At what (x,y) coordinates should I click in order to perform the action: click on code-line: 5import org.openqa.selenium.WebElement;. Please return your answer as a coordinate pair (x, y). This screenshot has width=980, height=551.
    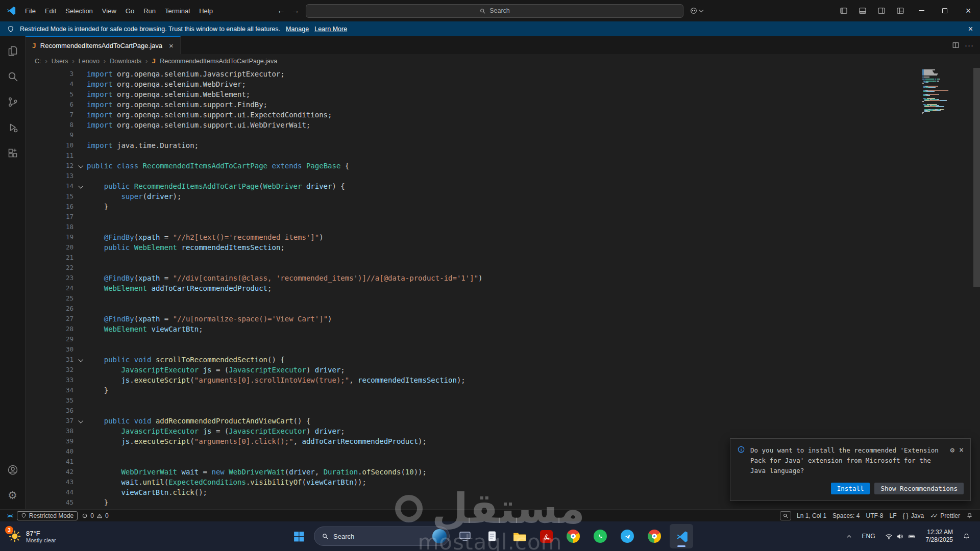
    Looking at the image, I should click on (503, 94).